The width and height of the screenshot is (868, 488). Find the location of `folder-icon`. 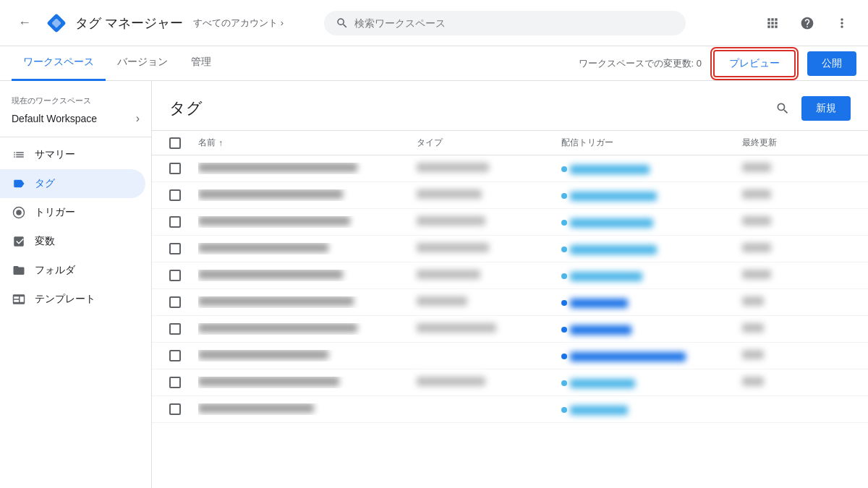

folder-icon is located at coordinates (19, 270).